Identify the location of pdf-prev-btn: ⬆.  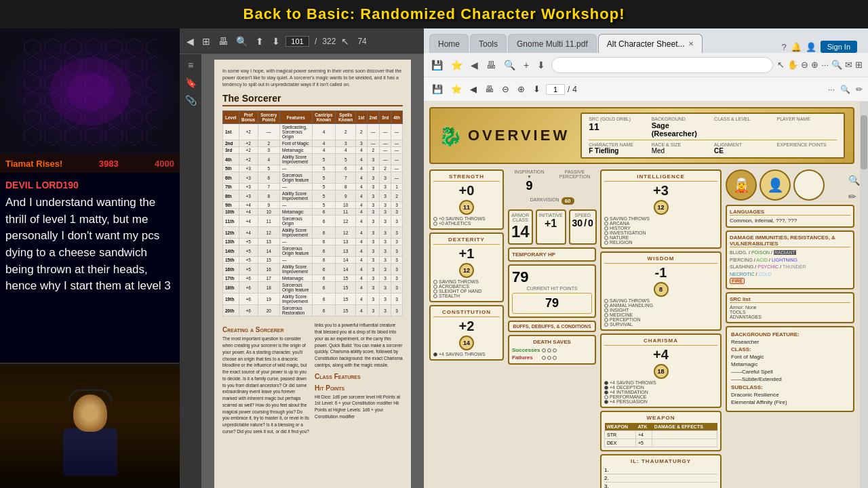
(260, 41).